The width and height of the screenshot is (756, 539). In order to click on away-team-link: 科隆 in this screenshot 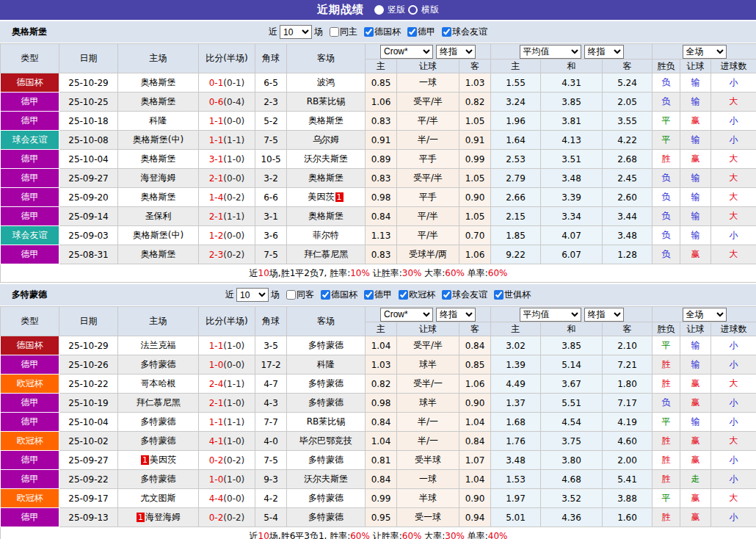, I will do `click(326, 364)`.